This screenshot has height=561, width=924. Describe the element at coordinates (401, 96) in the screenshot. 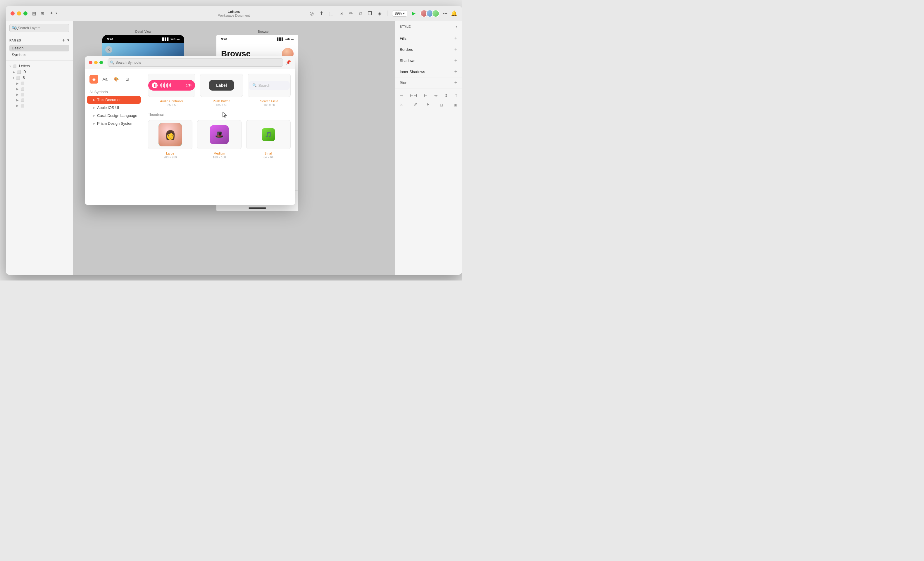

I see `align-left-icon: ⊣` at that location.